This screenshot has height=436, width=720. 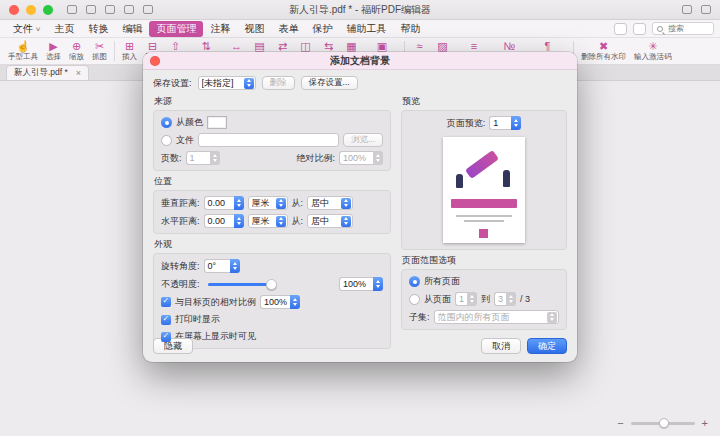 I want to click on search-box, so click(x=683, y=28).